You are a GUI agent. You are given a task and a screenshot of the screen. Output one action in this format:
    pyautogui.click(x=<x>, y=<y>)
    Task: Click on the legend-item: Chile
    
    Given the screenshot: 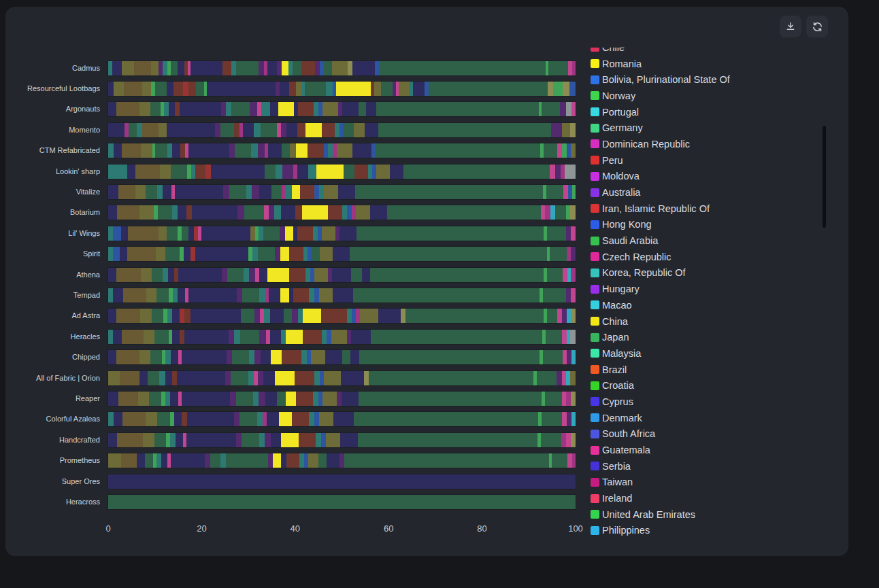 What is the action you would take?
    pyautogui.click(x=706, y=52)
    